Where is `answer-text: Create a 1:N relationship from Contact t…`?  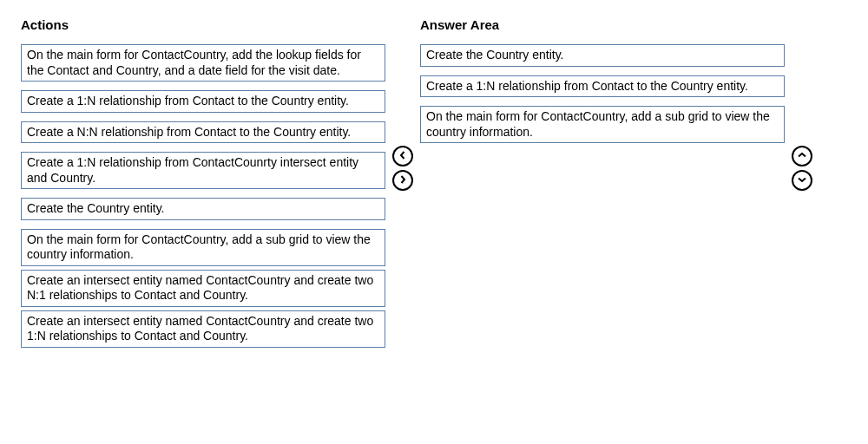 answer-text: Create a 1:N relationship from Contact t… is located at coordinates (587, 86).